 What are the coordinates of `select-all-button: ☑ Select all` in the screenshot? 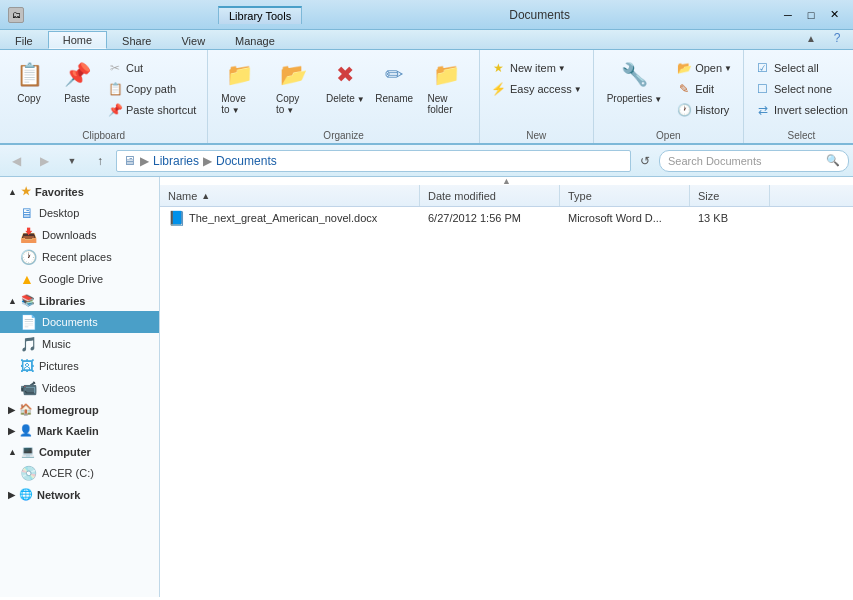 It's located at (802, 68).